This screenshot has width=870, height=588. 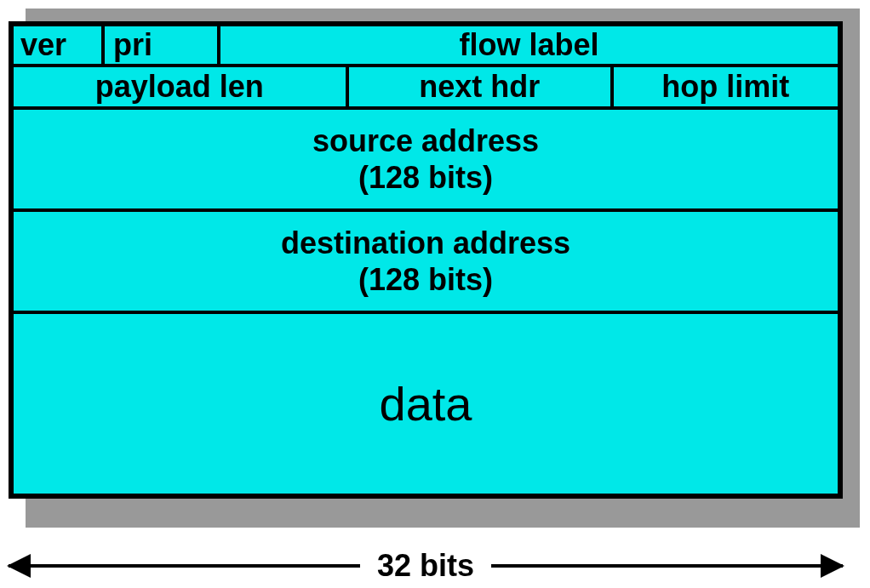 What do you see at coordinates (480, 87) in the screenshot?
I see `next-header-field: next hdr` at bounding box center [480, 87].